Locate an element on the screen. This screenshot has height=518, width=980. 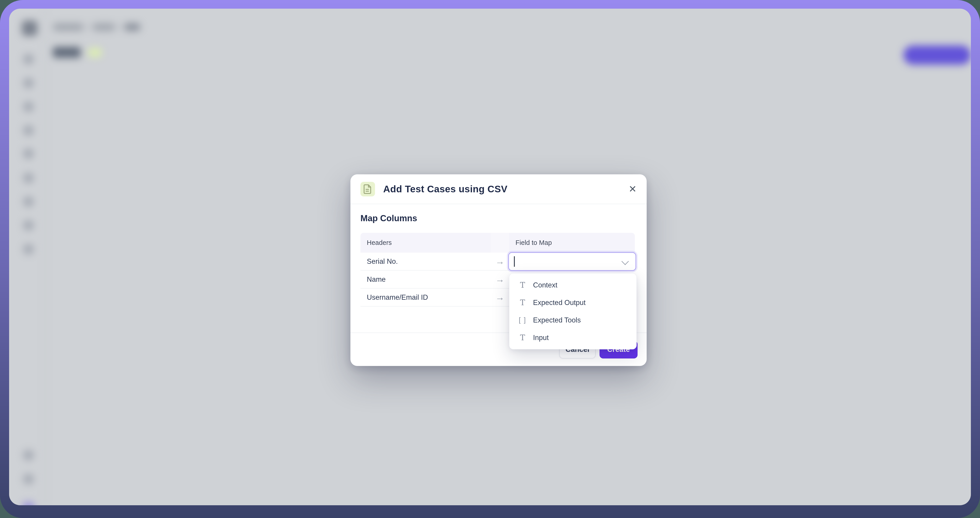
dropdown-option-context: T Context is located at coordinates (573, 285).